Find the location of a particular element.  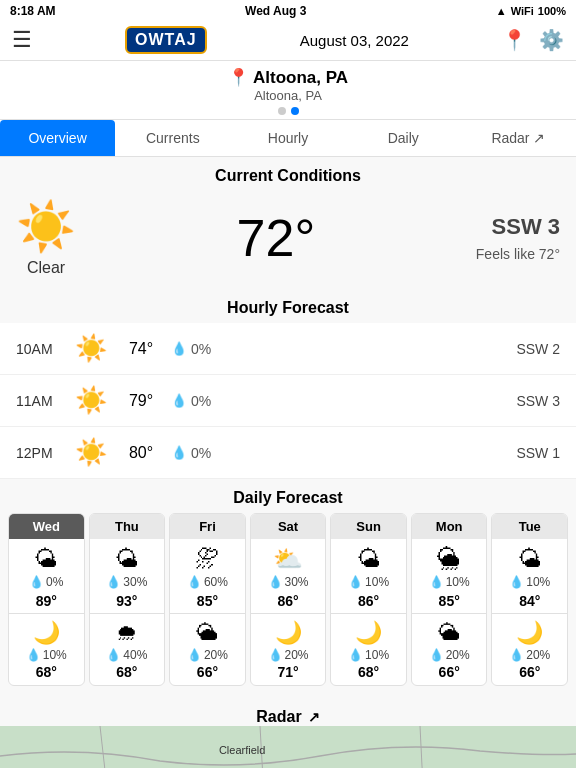

daily-precip-wed: 💧0% is located at coordinates (46, 582).